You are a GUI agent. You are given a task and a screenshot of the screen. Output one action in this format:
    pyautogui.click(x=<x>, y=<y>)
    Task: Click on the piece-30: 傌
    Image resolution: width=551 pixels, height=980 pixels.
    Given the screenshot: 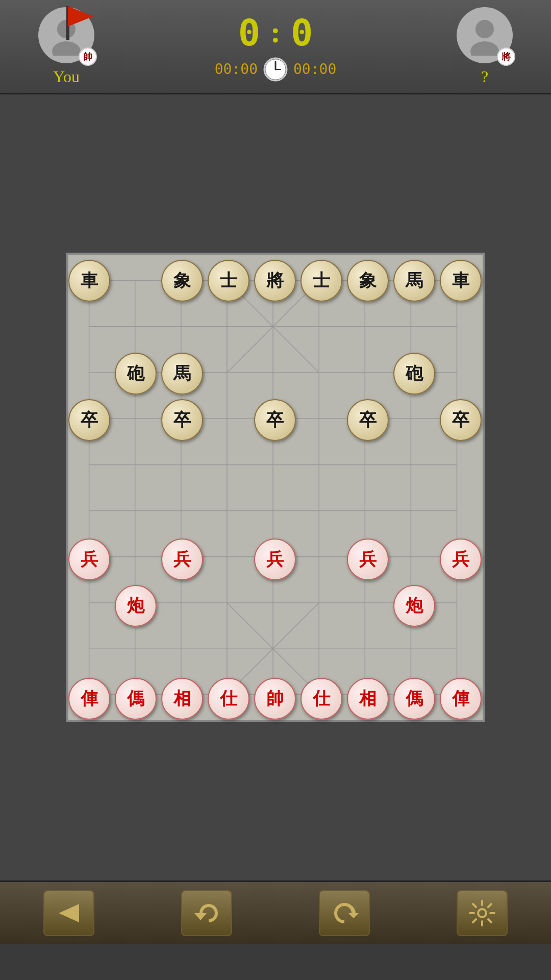 What is the action you would take?
    pyautogui.click(x=414, y=699)
    